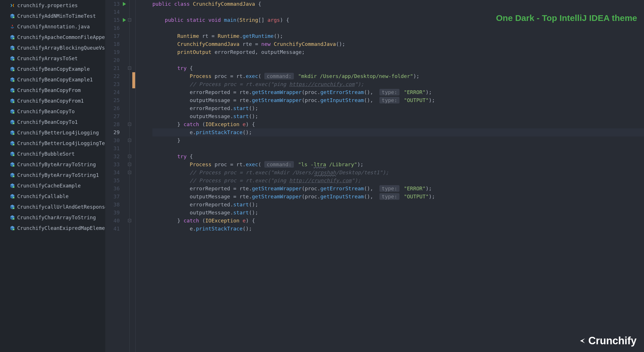 The image size is (644, 352). What do you see at coordinates (112, 92) in the screenshot?
I see `line-number: 24` at bounding box center [112, 92].